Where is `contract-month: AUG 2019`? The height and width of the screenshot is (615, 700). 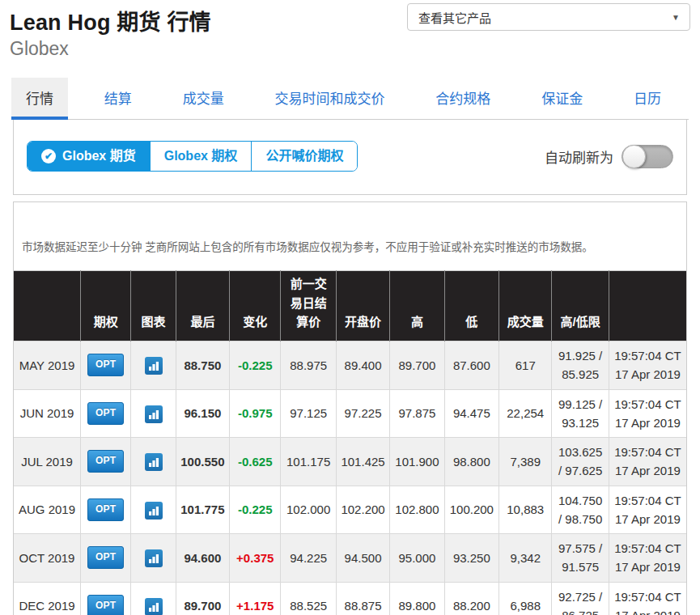
contract-month: AUG 2019 is located at coordinates (47, 510).